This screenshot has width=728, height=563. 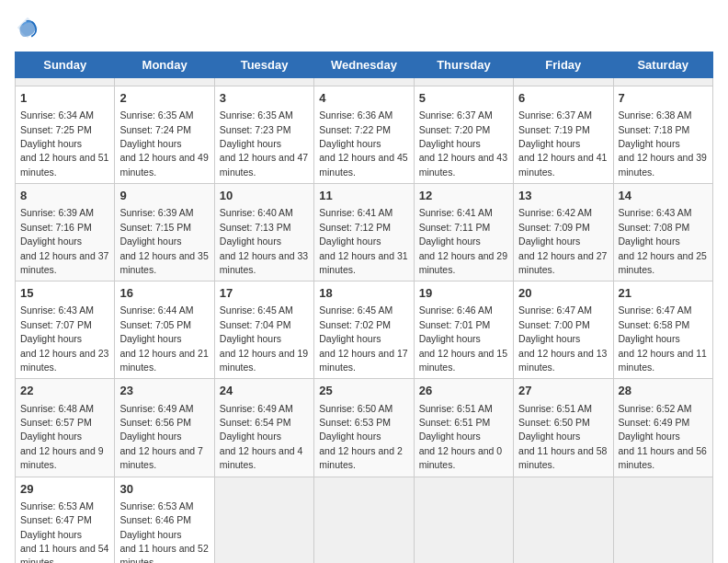 What do you see at coordinates (165, 330) in the screenshot?
I see `calendar-cell: 16Sunrise: 6:44 AMSunset: 7:05 PMDayligh…` at bounding box center [165, 330].